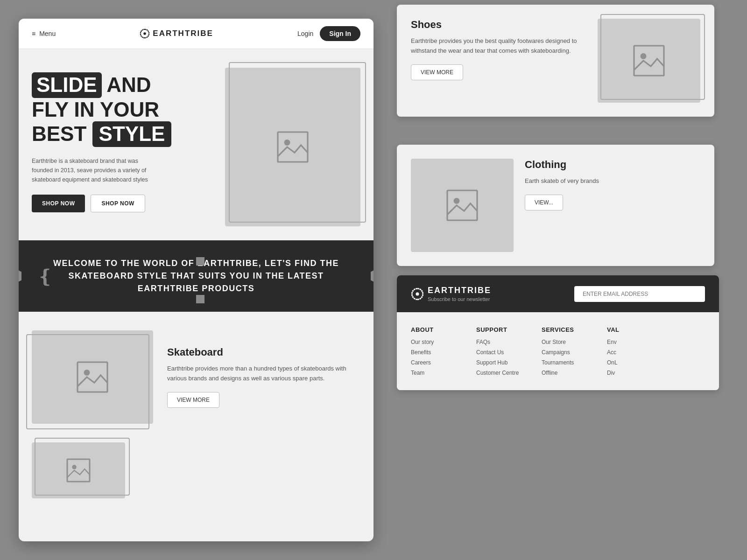 The height and width of the screenshot is (560, 747). I want to click on hero-text: SLIDE AND FLY IN YOUR BEST STYLE Earthtr…, so click(124, 147).